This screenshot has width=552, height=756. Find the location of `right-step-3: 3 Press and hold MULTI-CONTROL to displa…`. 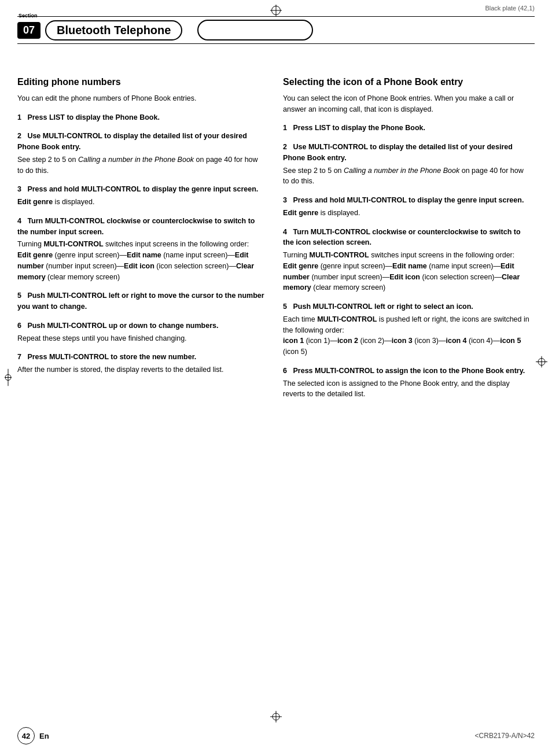

right-step-3: 3 Press and hold MULTI-CONTROL to displa… is located at coordinates (407, 207).